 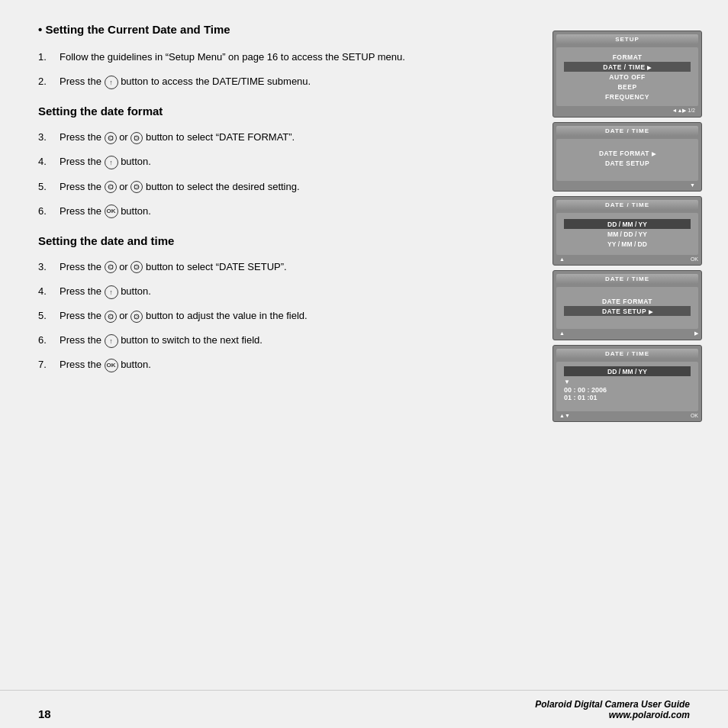 What do you see at coordinates (627, 56) in the screenshot?
I see `menu-item-format: FORMAT` at bounding box center [627, 56].